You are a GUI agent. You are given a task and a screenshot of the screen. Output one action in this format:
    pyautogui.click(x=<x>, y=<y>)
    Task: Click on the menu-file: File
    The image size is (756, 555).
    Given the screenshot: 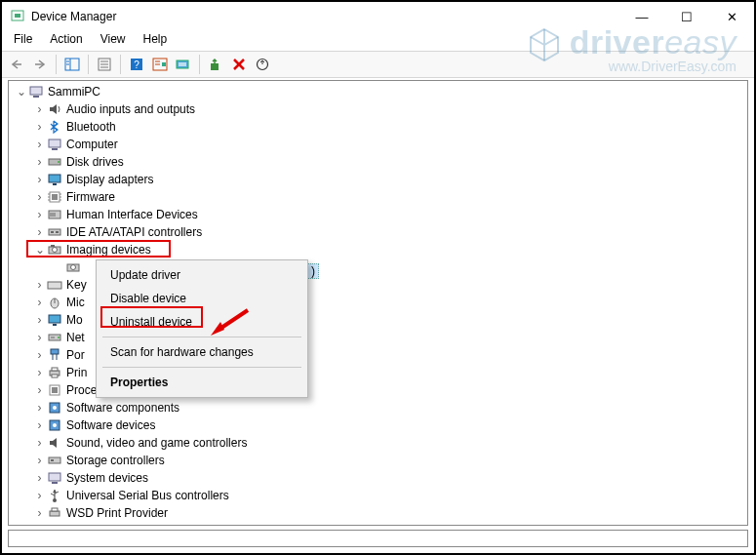 What is the action you would take?
    pyautogui.click(x=23, y=41)
    